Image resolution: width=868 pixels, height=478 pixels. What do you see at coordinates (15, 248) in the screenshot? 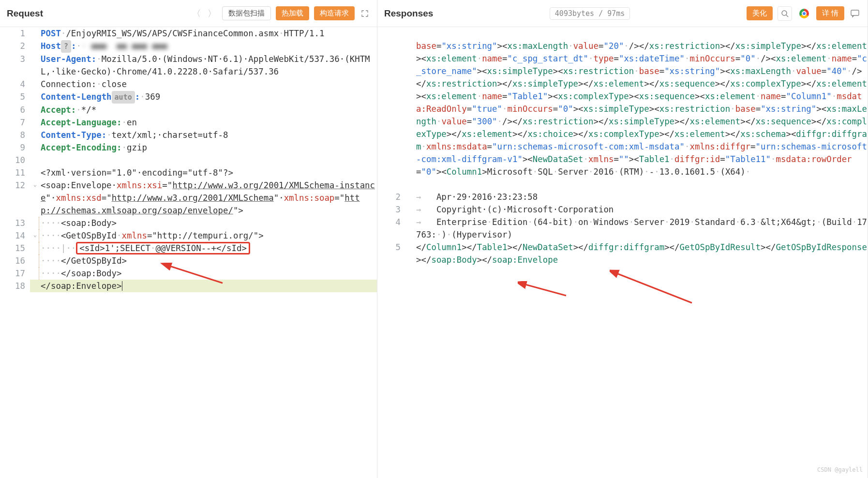
I see `line-number: 15` at bounding box center [15, 248].